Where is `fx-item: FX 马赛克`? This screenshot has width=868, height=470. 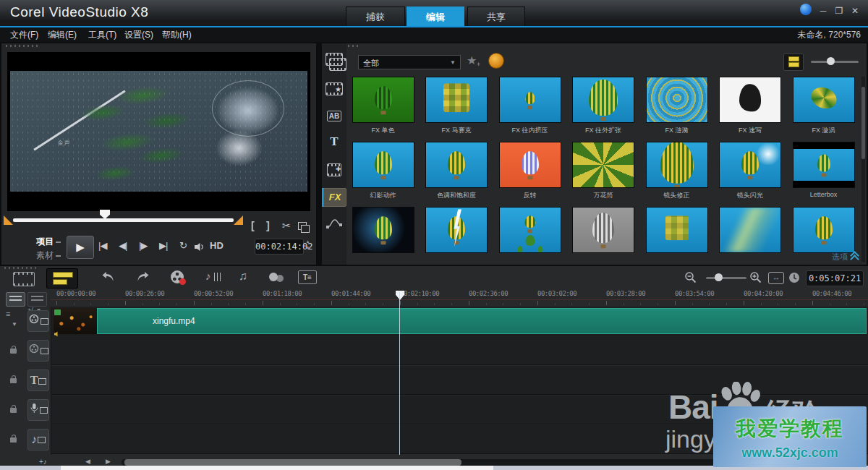
fx-item: FX 马赛克 is located at coordinates (457, 109).